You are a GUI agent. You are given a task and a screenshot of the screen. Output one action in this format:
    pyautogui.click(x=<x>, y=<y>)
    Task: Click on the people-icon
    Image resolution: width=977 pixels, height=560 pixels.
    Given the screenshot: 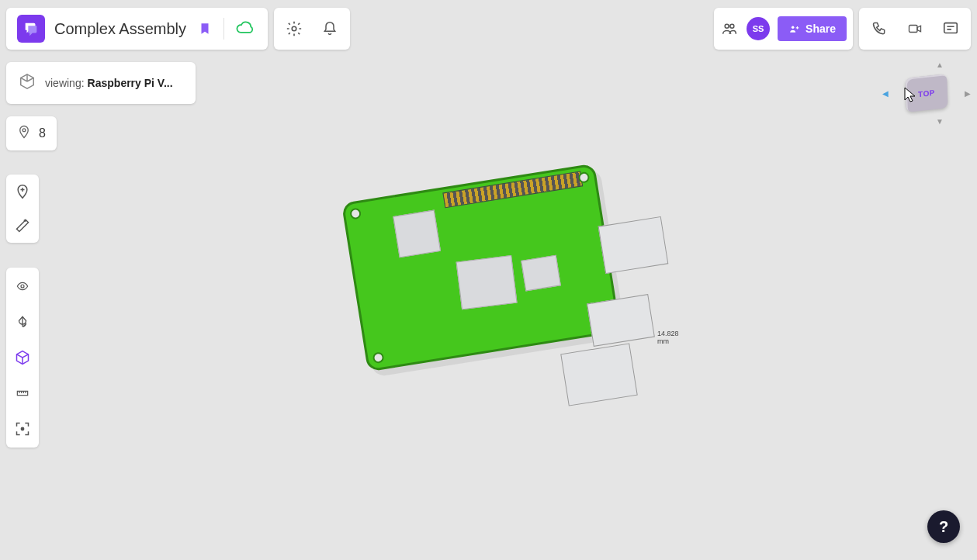 What is the action you would take?
    pyautogui.click(x=729, y=29)
    